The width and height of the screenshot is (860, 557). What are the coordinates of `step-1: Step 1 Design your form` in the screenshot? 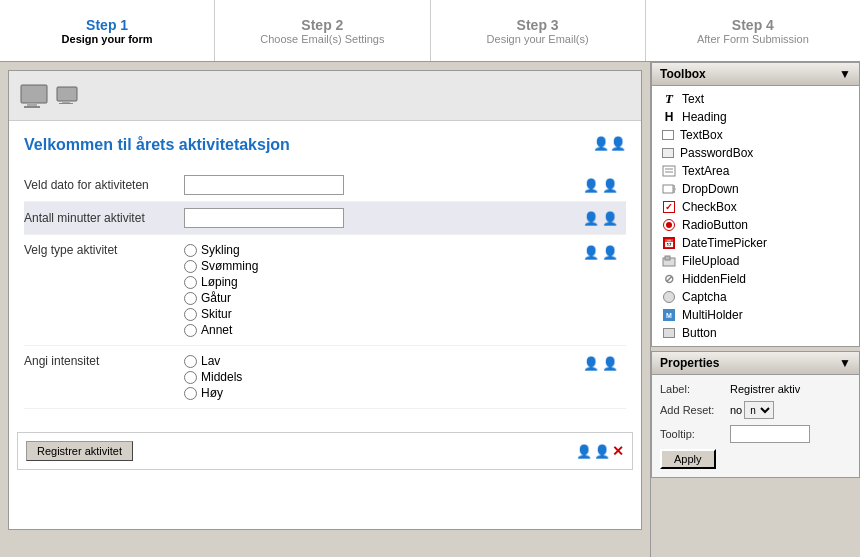 It's located at (108, 30).